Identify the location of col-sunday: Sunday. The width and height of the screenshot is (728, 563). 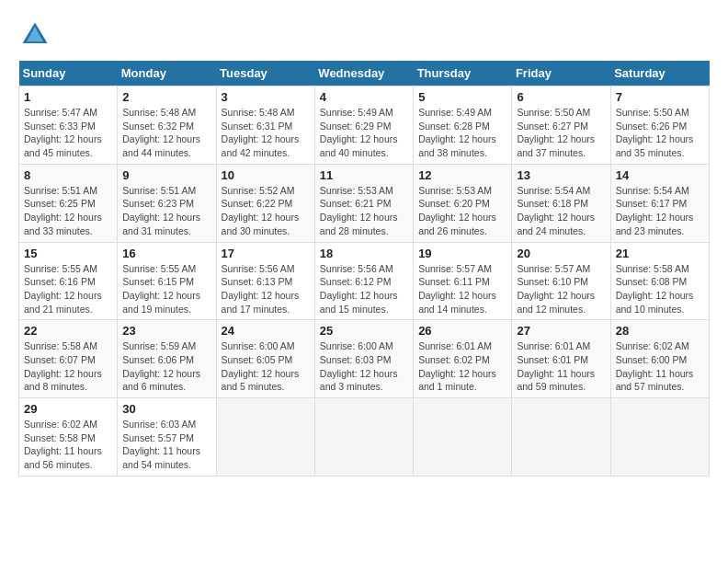
(68, 74).